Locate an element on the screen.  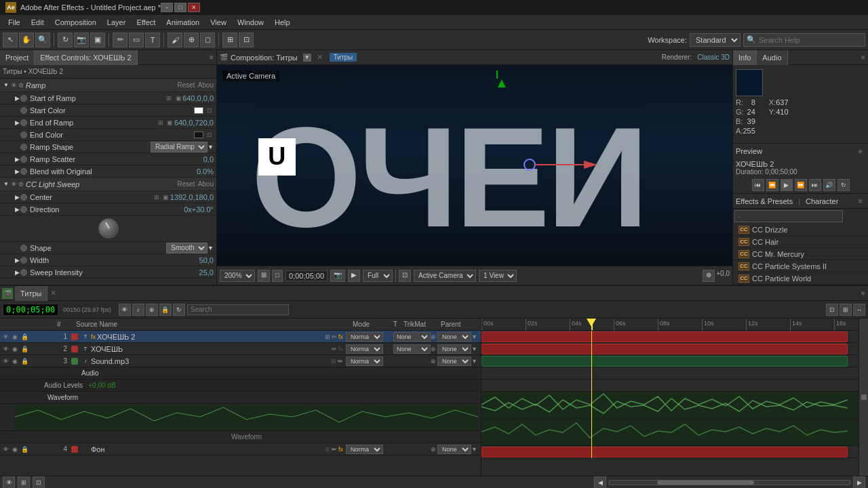
workspace-select: Standard is located at coordinates (715, 40).